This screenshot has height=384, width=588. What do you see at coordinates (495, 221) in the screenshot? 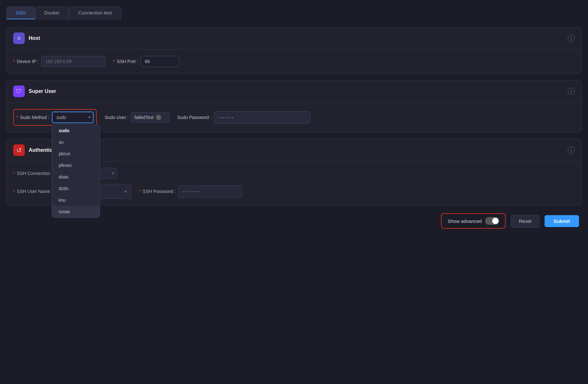
I see `toggle-knob` at bounding box center [495, 221].